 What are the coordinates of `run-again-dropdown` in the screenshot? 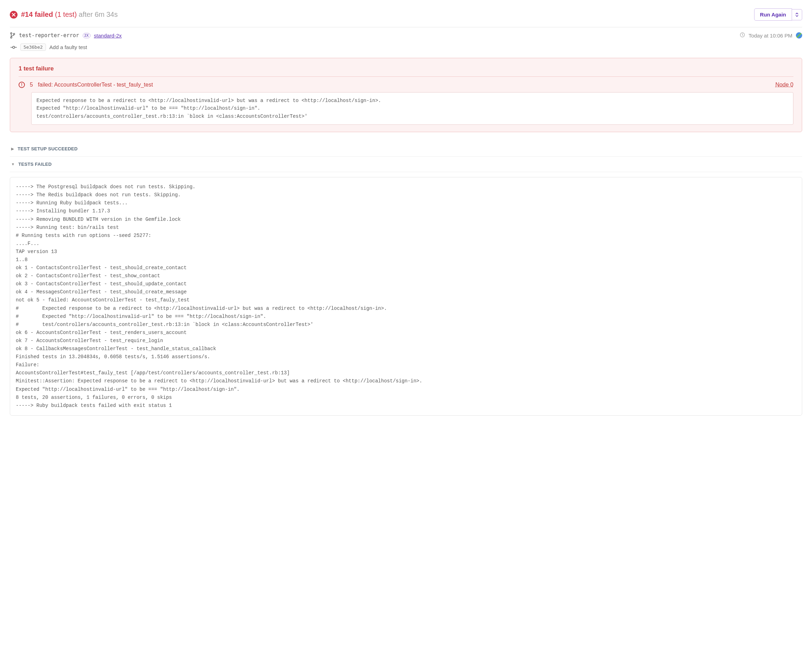 It's located at (797, 15).